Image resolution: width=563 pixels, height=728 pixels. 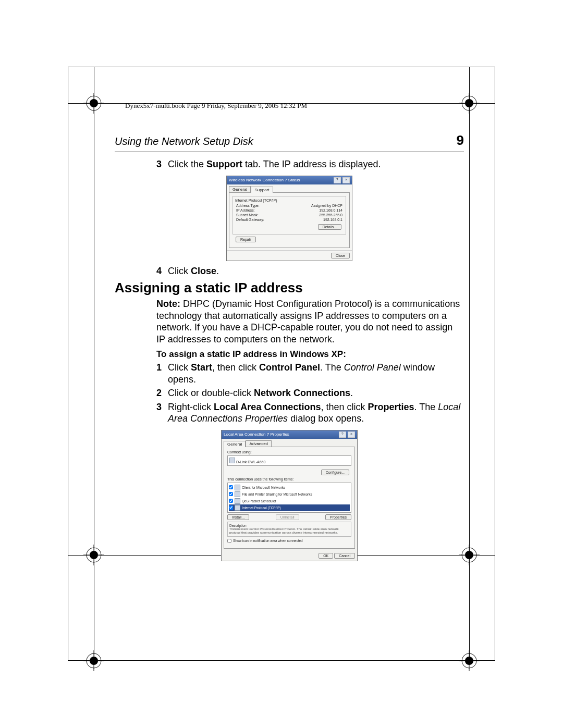 What do you see at coordinates (289, 496) in the screenshot?
I see `screenshot-lan-properties: Local Area Connection 7 Properties ? × G…` at bounding box center [289, 496].